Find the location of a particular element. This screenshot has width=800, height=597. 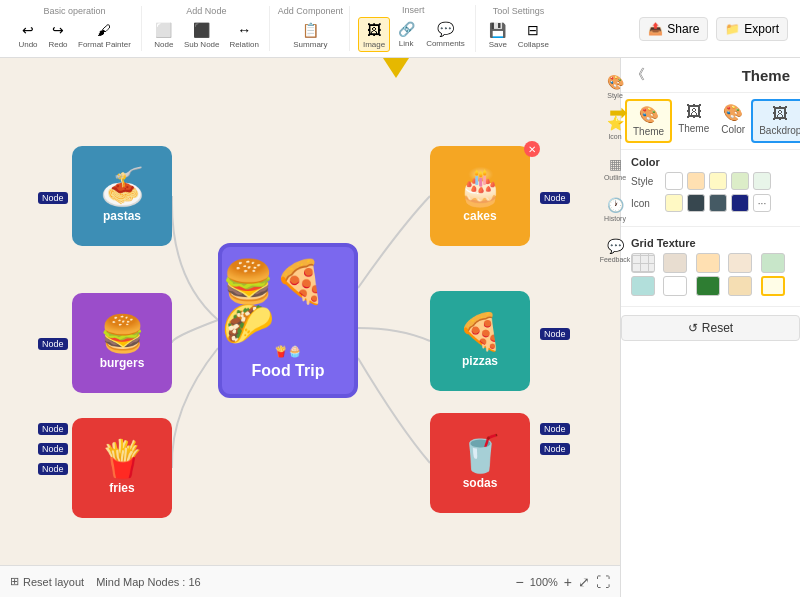

node-badge-fries3: Node is located at coordinates (53, 469).